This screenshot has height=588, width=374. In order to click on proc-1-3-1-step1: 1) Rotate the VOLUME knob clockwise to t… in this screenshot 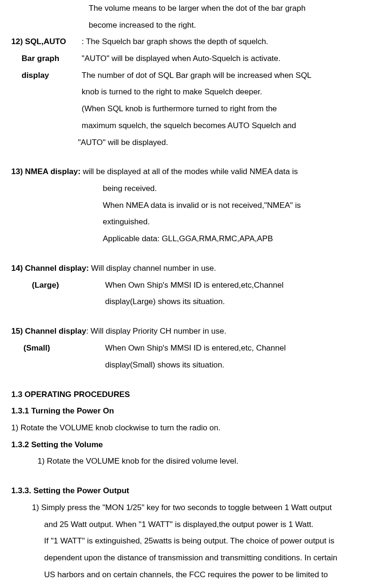, I will do `click(187, 428)`.